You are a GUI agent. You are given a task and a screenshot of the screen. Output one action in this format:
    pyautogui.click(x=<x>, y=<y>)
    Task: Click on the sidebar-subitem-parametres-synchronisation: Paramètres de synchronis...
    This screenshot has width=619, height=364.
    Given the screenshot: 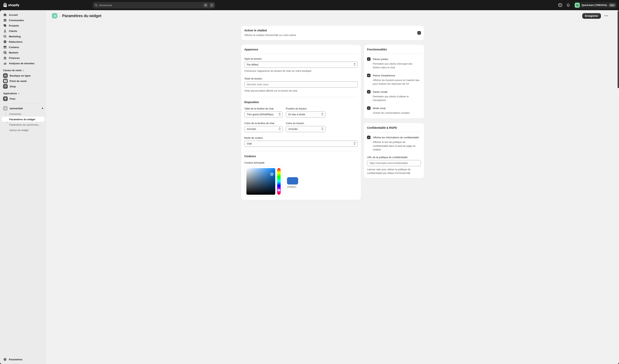 What is the action you would take?
    pyautogui.click(x=23, y=125)
    